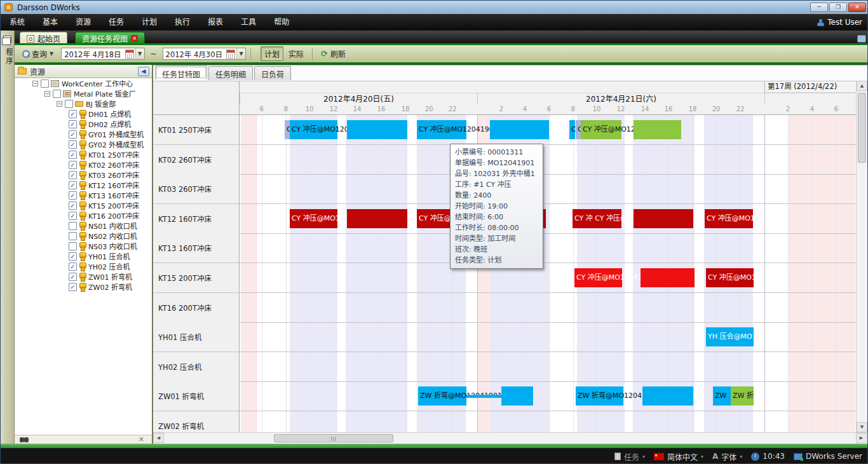 The image size is (868, 464). Describe the element at coordinates (83, 144) in the screenshot. I see `tree-node: ✓GY02 外桶成型机` at that location.